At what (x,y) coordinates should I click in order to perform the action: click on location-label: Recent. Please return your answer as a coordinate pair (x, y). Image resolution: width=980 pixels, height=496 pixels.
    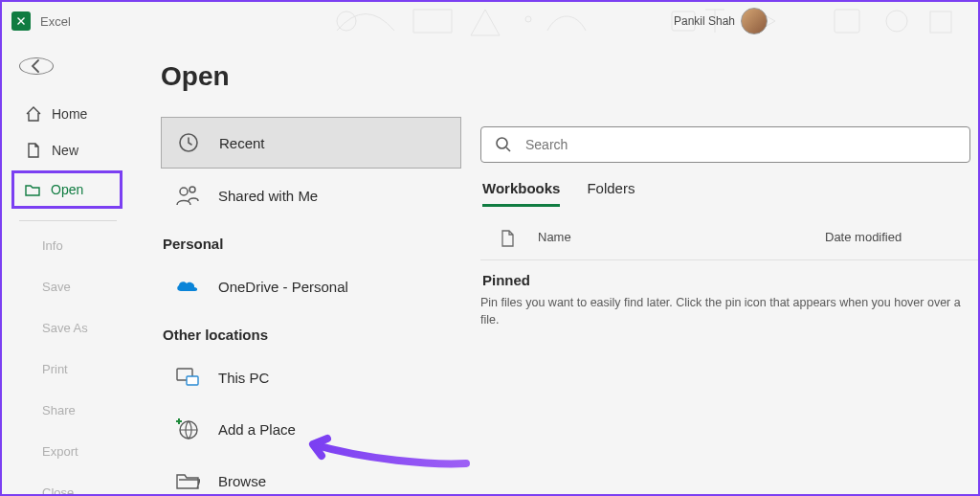
    Looking at the image, I should click on (242, 144).